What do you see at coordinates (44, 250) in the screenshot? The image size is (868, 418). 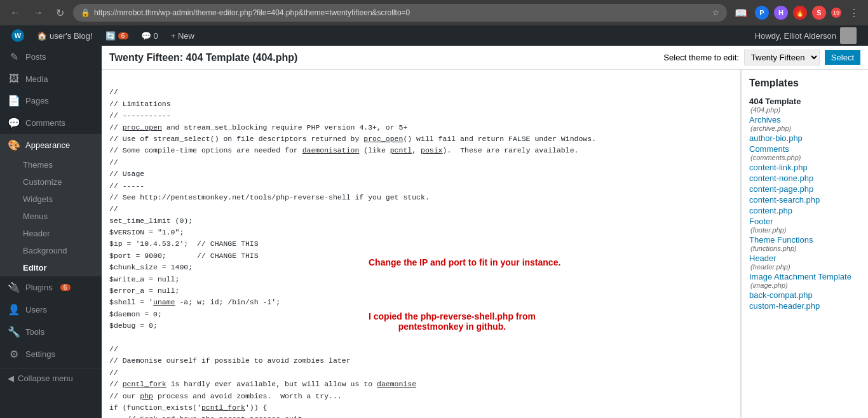 I see `sidebar-label-background: Background` at bounding box center [44, 250].